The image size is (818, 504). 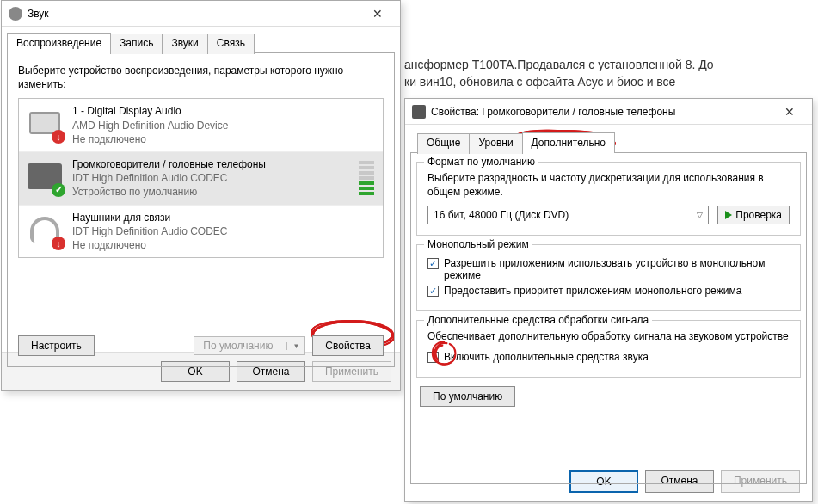 What do you see at coordinates (606, 83) in the screenshot?
I see `bg-line2: ки вин10, обновила с офсайта Асус и биос…` at bounding box center [606, 83].